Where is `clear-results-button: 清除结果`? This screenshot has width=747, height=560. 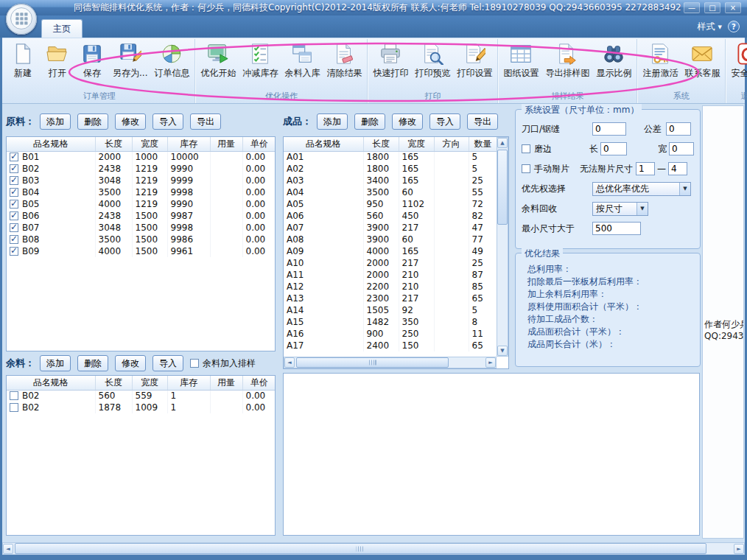 clear-results-button: 清除结果 is located at coordinates (344, 66).